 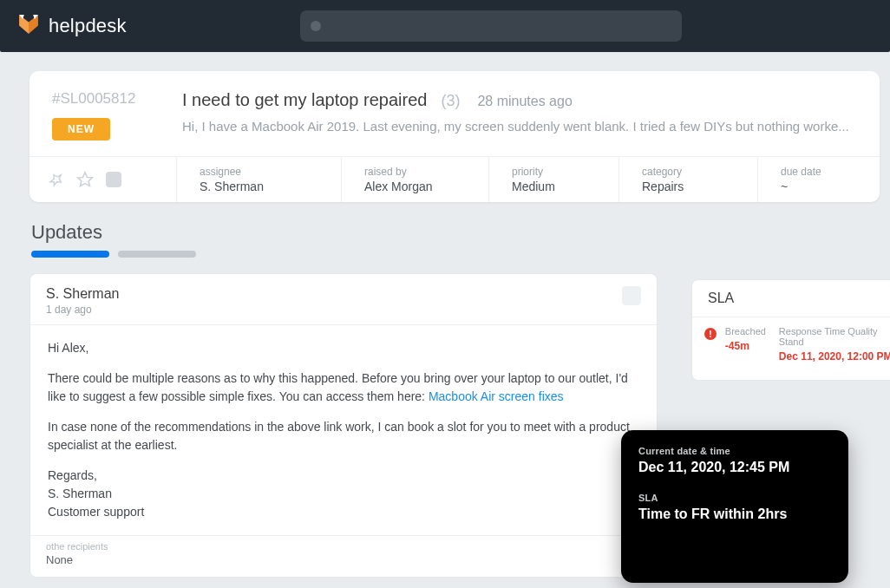 What do you see at coordinates (834, 336) in the screenshot?
I see `sla-standard-label: Response Time Quality Stand` at bounding box center [834, 336].